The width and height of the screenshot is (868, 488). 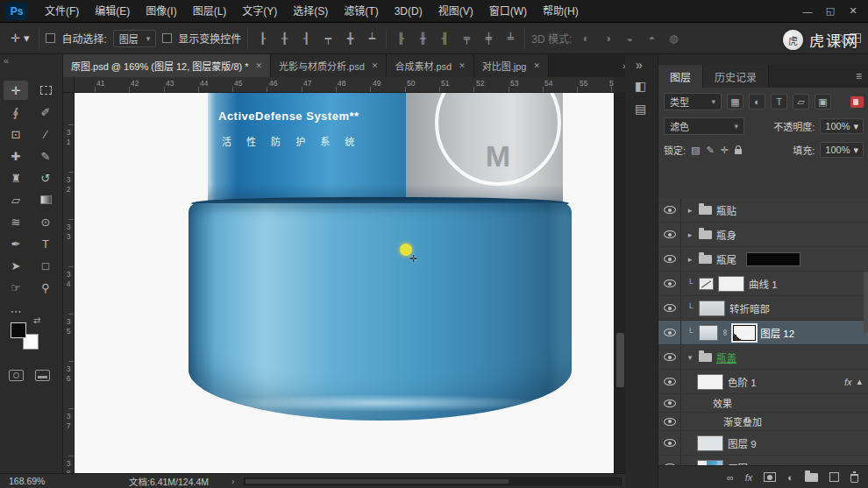 I want to click on 3d-rotate-icon: ◐, so click(x=586, y=39).